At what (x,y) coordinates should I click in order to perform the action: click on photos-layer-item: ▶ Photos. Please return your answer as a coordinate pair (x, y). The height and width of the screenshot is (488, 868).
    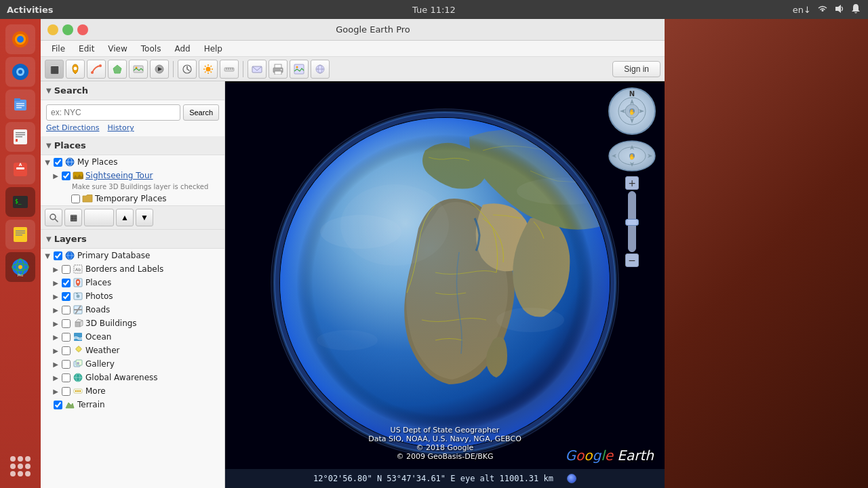
    Looking at the image, I should click on (133, 296).